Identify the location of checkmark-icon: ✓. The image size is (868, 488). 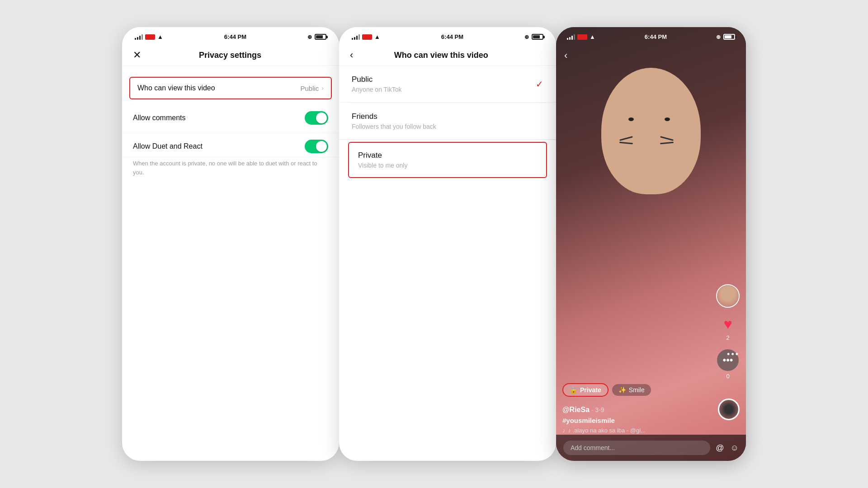
(540, 84).